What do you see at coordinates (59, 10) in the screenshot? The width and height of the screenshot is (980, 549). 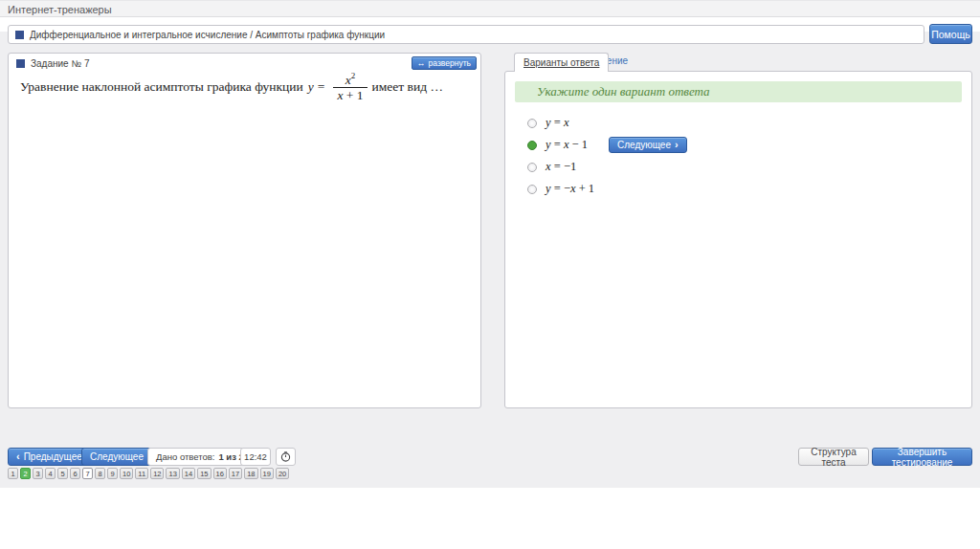 I see `app-title: Интернет-тренажеры` at bounding box center [59, 10].